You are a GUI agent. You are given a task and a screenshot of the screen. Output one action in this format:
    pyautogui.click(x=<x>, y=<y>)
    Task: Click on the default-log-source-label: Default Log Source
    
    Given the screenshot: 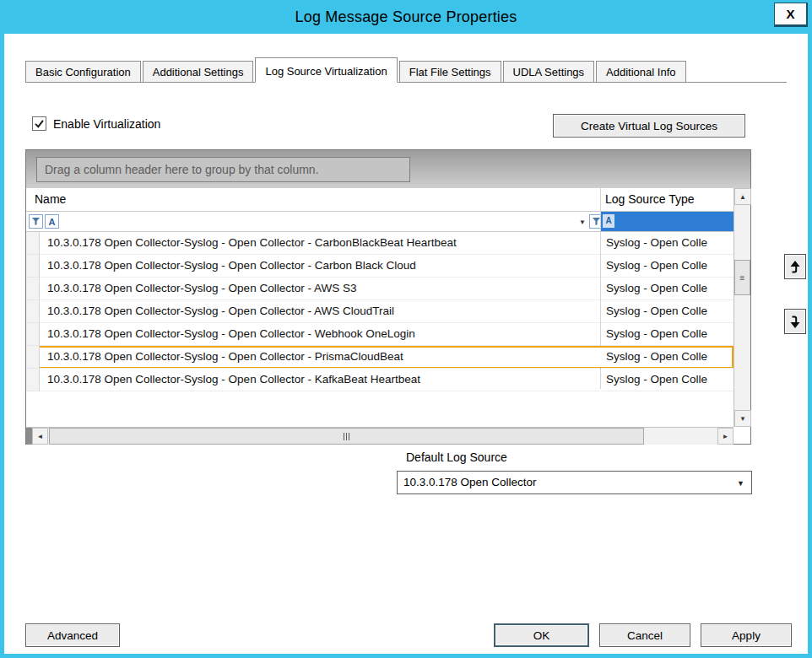 What is the action you would take?
    pyautogui.click(x=457, y=457)
    